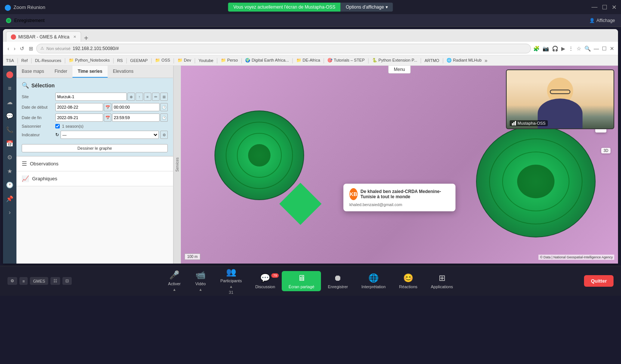 This screenshot has width=621, height=364. I want to click on section-graphiques: 📈 Graphiques, so click(95, 179).